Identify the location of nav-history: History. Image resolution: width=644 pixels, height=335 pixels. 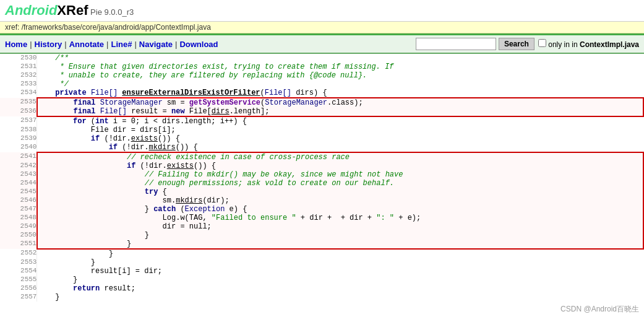
(48, 45).